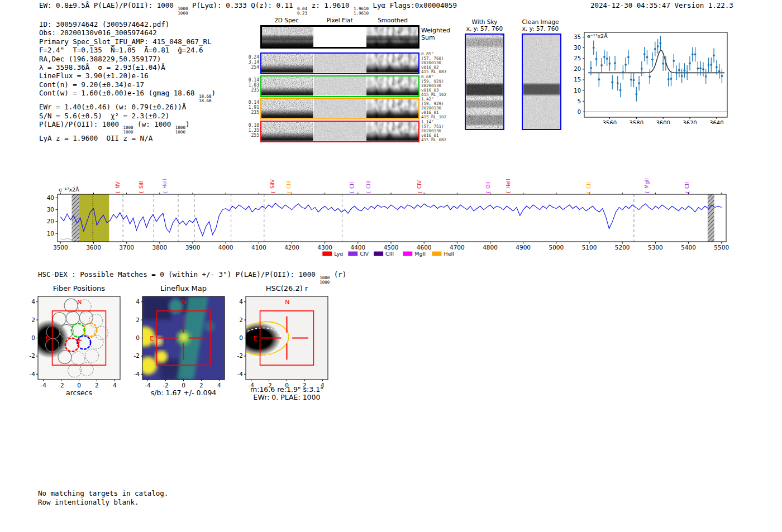  I want to click on linefit-plot: 0510152025303535603580360036203640e⁻¹⁷x2…, so click(656, 76).